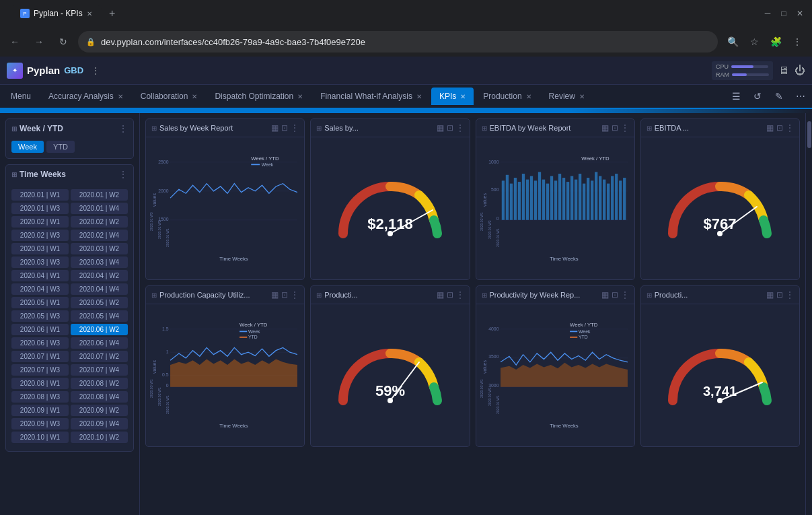 The height and width of the screenshot is (515, 812). I want to click on ebitda-gauge-table-icon: ▦, so click(770, 128).